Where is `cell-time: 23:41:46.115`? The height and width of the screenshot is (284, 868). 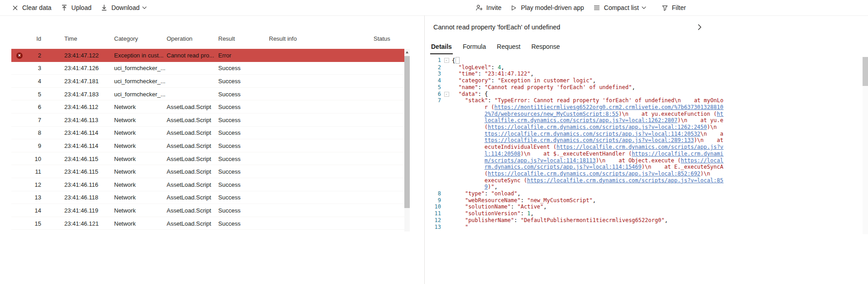 cell-time: 23:41:46.115 is located at coordinates (89, 159).